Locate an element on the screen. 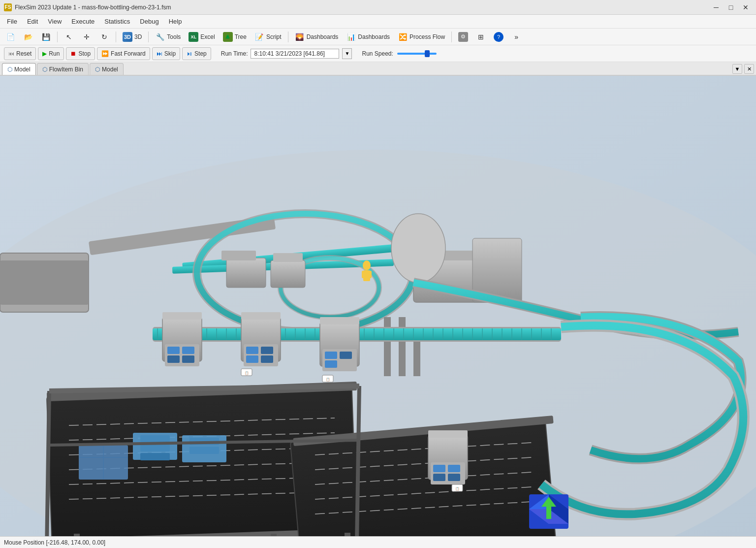  menu-statistics: Statistics is located at coordinates (117, 22).